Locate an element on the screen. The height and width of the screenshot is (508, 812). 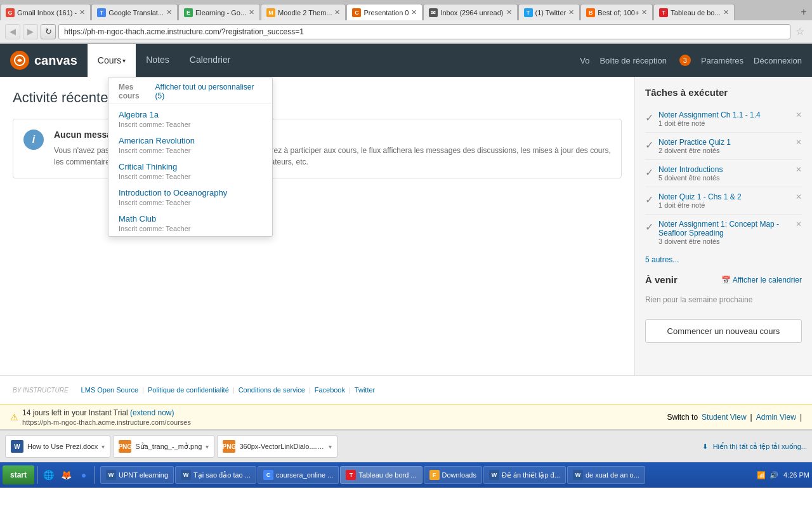
tab-close-inbox: ✕ is located at coordinates (509, 13).